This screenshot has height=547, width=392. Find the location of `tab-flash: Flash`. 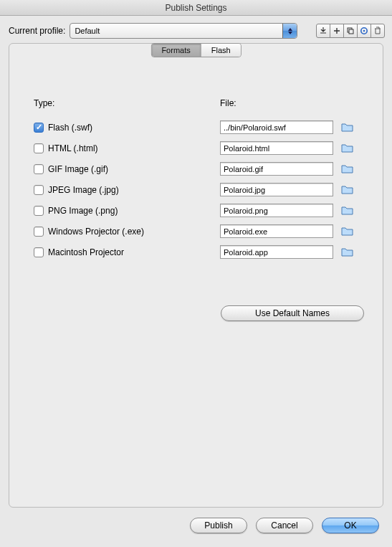

tab-flash: Flash is located at coordinates (221, 50).